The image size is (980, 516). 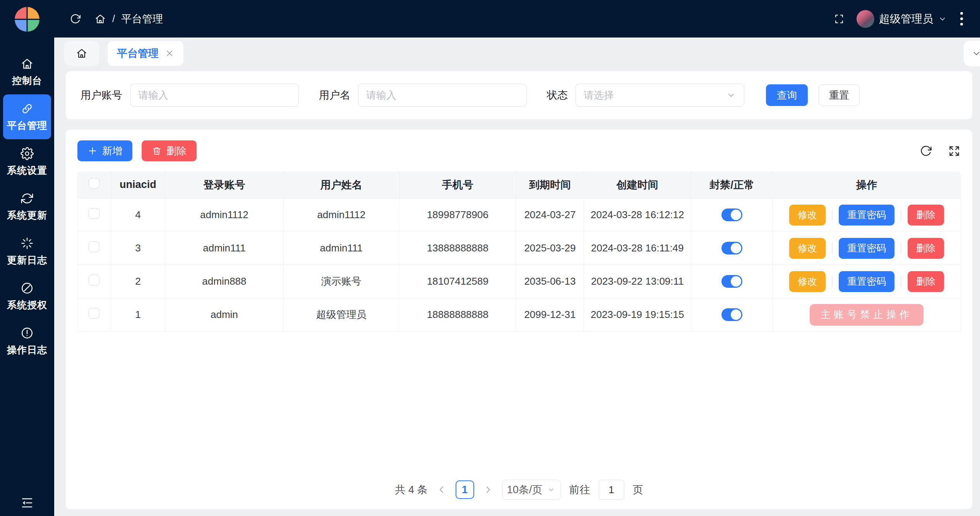 I want to click on sidebar-item-系统授权: 系统授权, so click(x=27, y=296).